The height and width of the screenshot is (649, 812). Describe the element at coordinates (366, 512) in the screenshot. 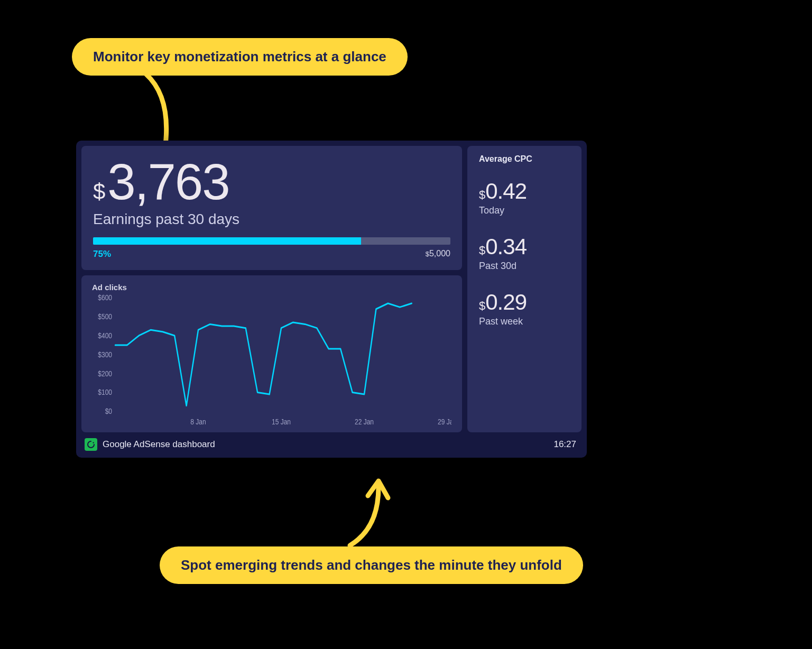

I see `arrow-up-icon` at that location.